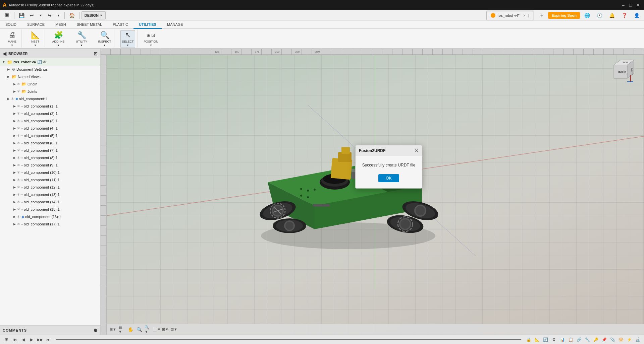 The width and height of the screenshot is (644, 344). Describe the element at coordinates (637, 15) in the screenshot. I see `profile-button: 👤` at that location.